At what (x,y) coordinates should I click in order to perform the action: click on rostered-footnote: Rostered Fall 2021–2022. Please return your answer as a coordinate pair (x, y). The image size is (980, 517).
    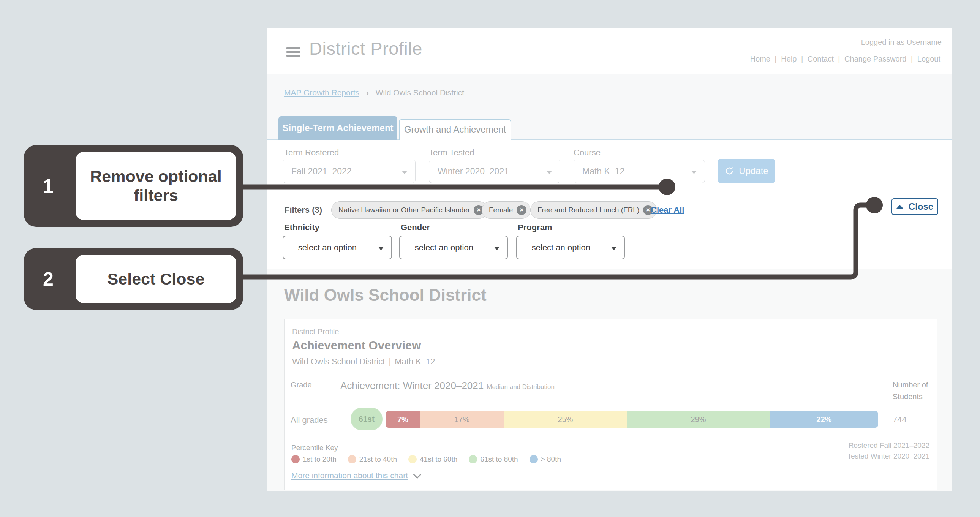
    Looking at the image, I should click on (889, 445).